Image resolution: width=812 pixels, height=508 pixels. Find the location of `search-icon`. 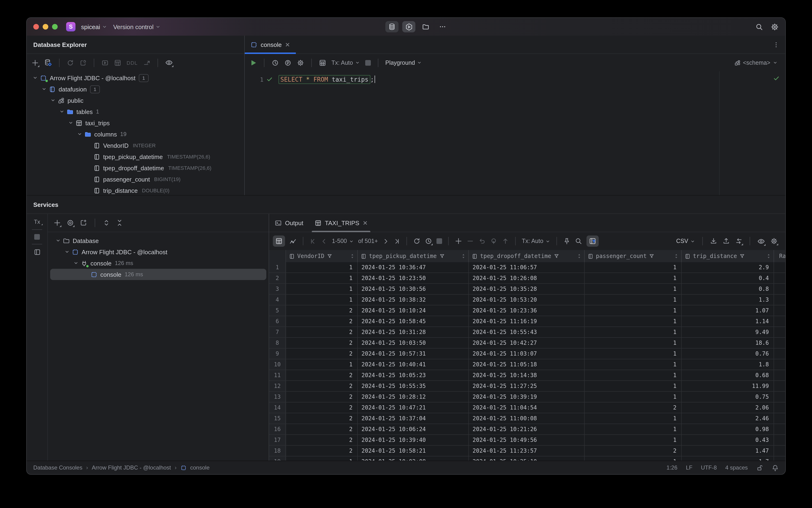

search-icon is located at coordinates (759, 27).